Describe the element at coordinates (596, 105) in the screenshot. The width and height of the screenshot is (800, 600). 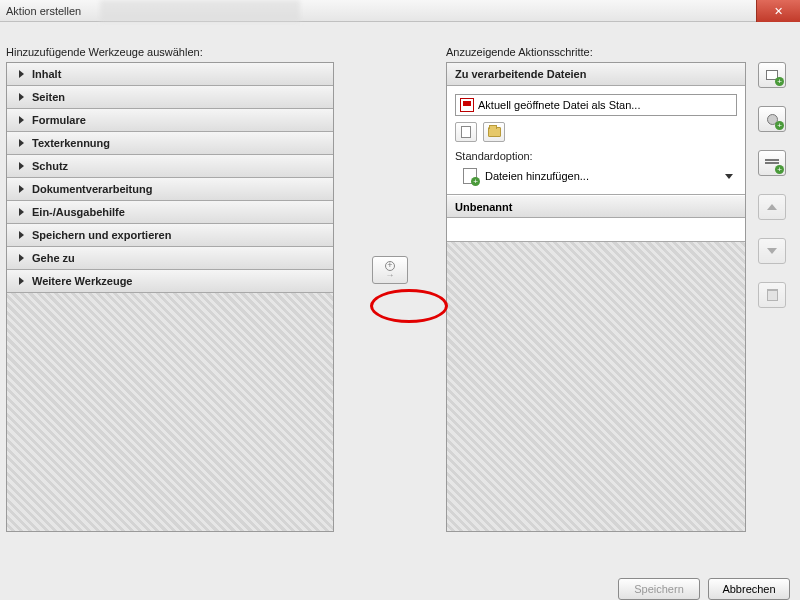
I see `current-file-field: Aktuell geöffnete Datei als Stan...` at that location.